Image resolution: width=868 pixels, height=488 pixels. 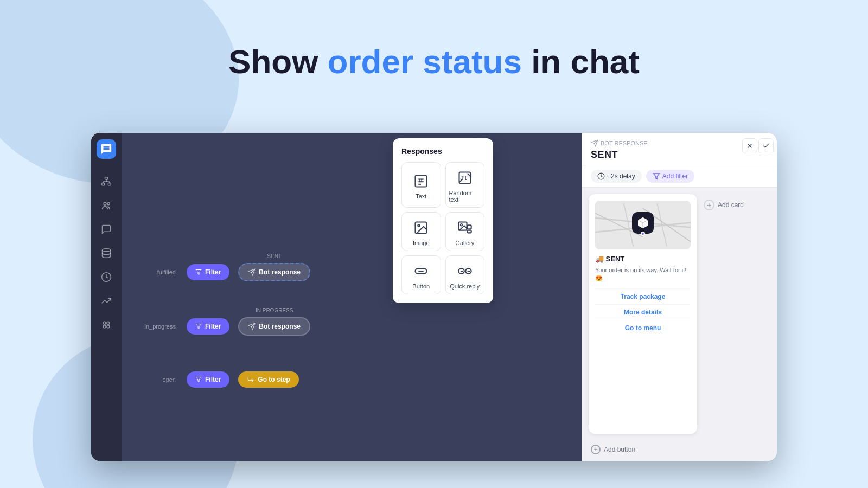 I want to click on close-icon, so click(x=750, y=146).